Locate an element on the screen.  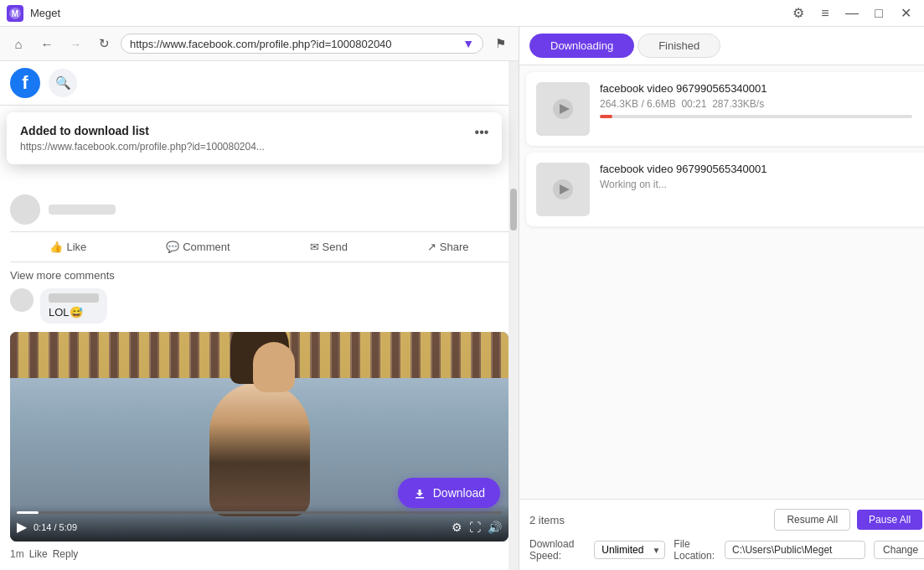
resume-all-button: Resume All is located at coordinates (813, 520).